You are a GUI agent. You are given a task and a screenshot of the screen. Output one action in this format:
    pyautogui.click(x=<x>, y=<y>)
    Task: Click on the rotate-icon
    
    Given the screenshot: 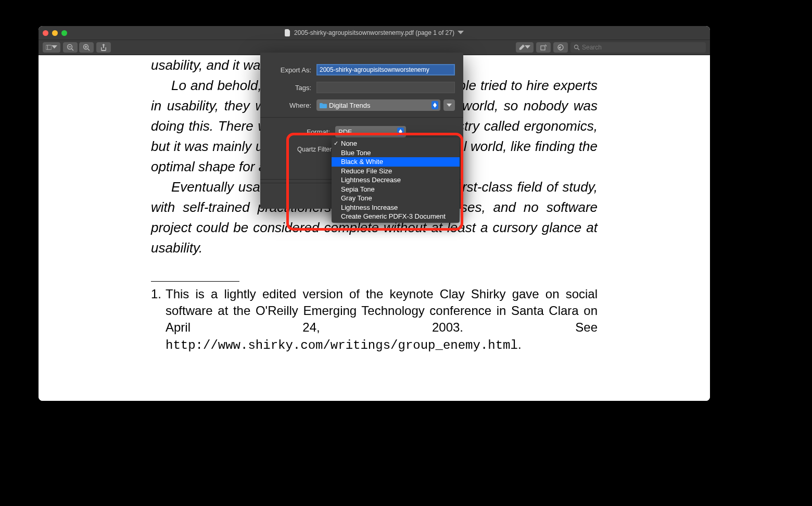 What is the action you would take?
    pyautogui.click(x=543, y=47)
    